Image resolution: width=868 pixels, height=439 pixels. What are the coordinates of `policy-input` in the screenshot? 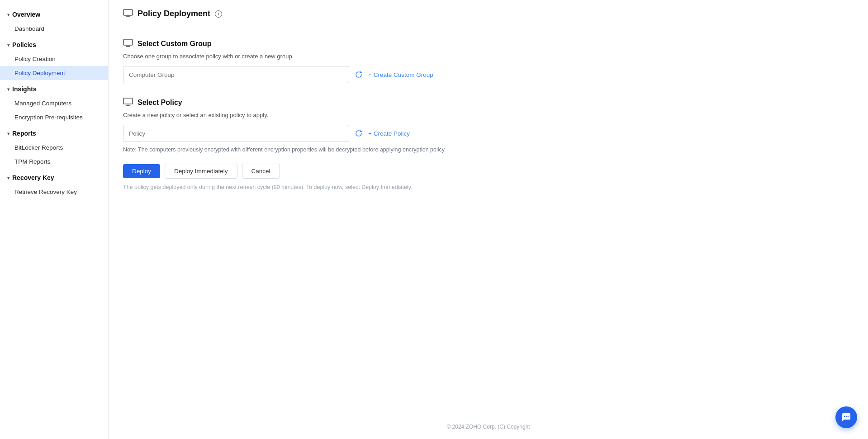 It's located at (236, 133).